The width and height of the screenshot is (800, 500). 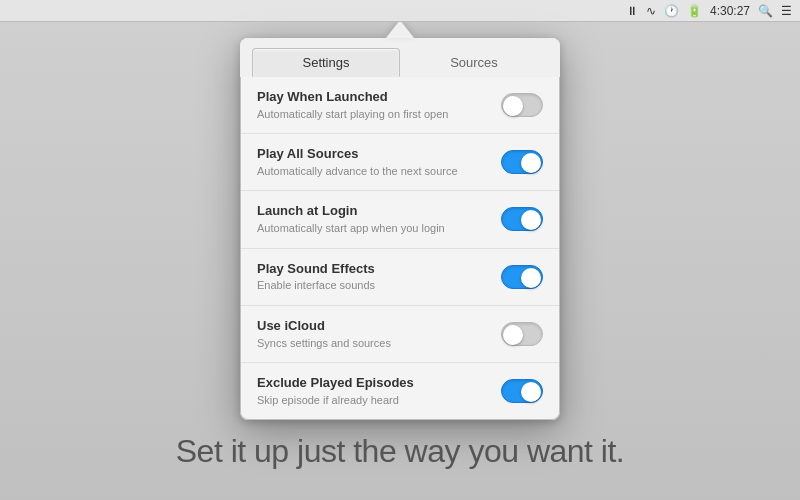 What do you see at coordinates (531, 163) in the screenshot?
I see `toggle-knob-play-all-sources` at bounding box center [531, 163].